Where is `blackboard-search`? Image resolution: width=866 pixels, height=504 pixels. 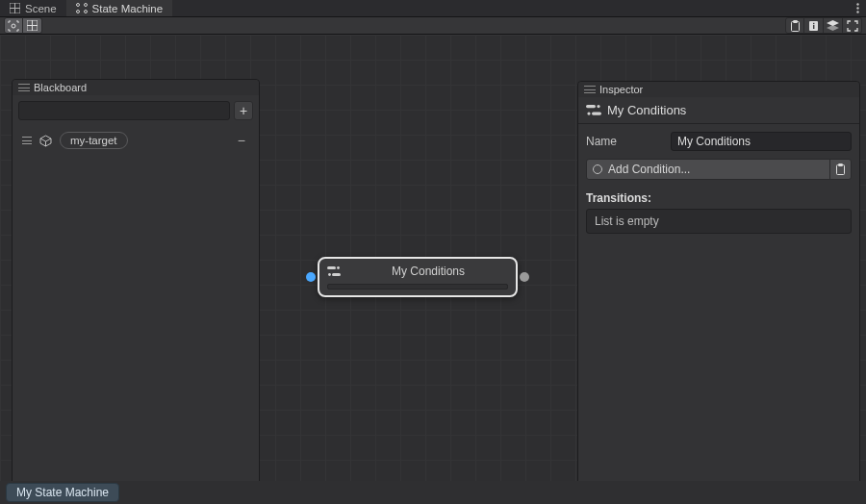 blackboard-search is located at coordinates (124, 111).